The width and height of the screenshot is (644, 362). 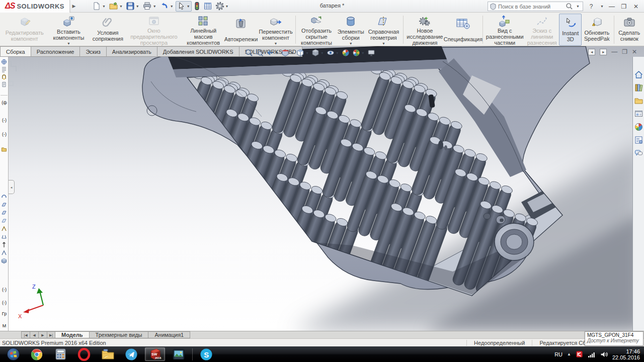 What do you see at coordinates (4, 197) in the screenshot?
I see `mate-icon` at bounding box center [4, 197].